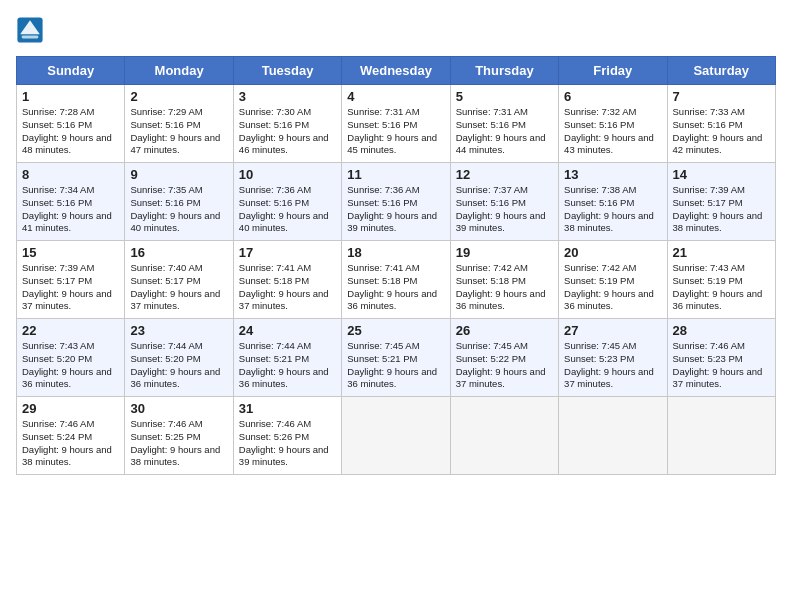 The image size is (792, 612). Describe the element at coordinates (396, 366) in the screenshot. I see `cell-info: Sunrise: 7:45 AMSunset: 5:21 PMDaylight:…` at that location.